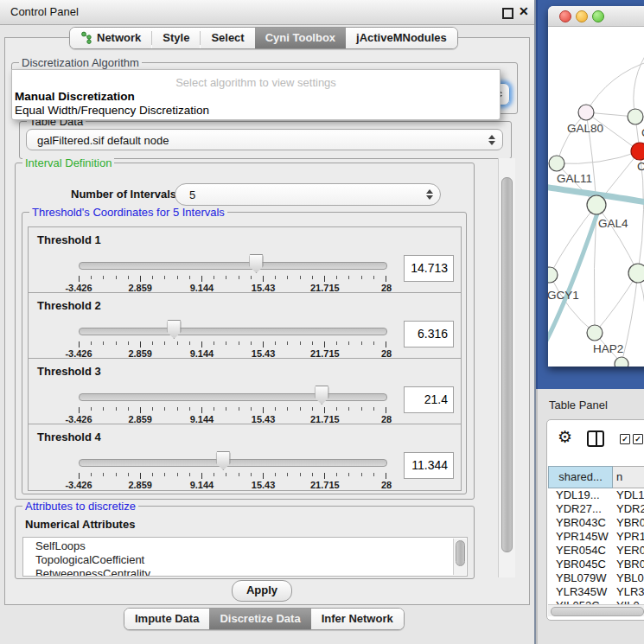 The width and height of the screenshot is (644, 644). What do you see at coordinates (460, 557) in the screenshot?
I see `attributes-scrollbar` at bounding box center [460, 557].